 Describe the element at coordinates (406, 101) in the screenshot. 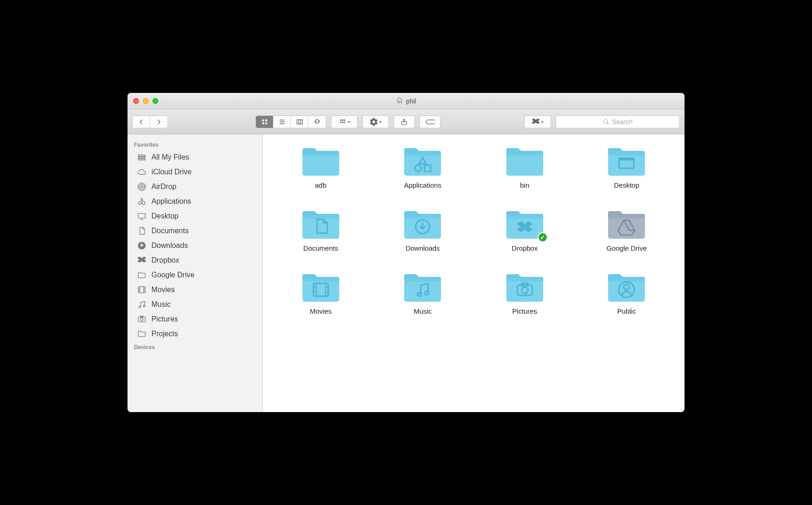

I see `titlebar: phil` at that location.